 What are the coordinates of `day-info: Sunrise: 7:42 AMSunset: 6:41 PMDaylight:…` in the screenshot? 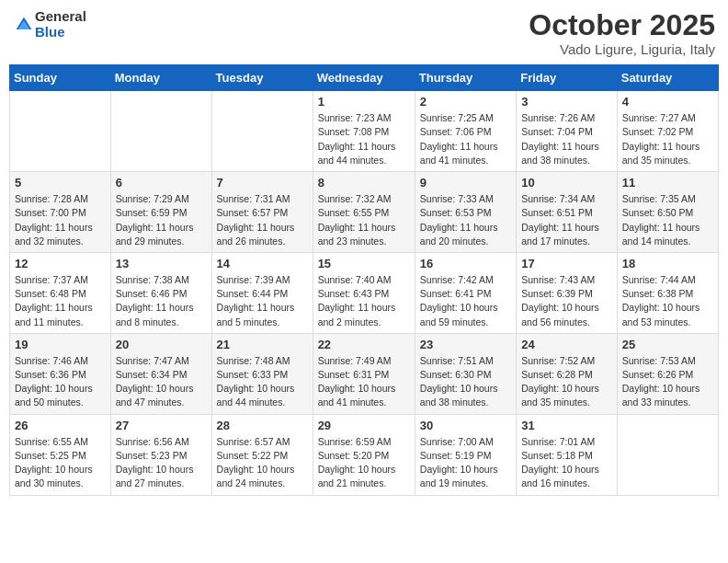 It's located at (465, 302).